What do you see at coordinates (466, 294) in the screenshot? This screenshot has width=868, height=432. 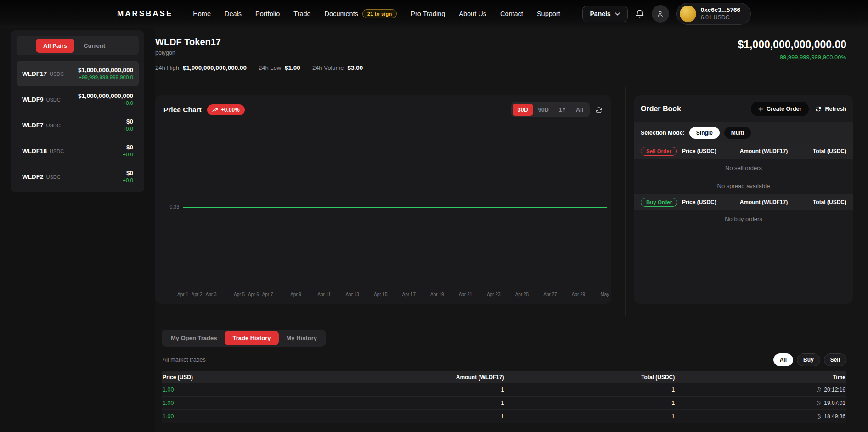 I see `x-tick-label: Apr 21` at bounding box center [466, 294].